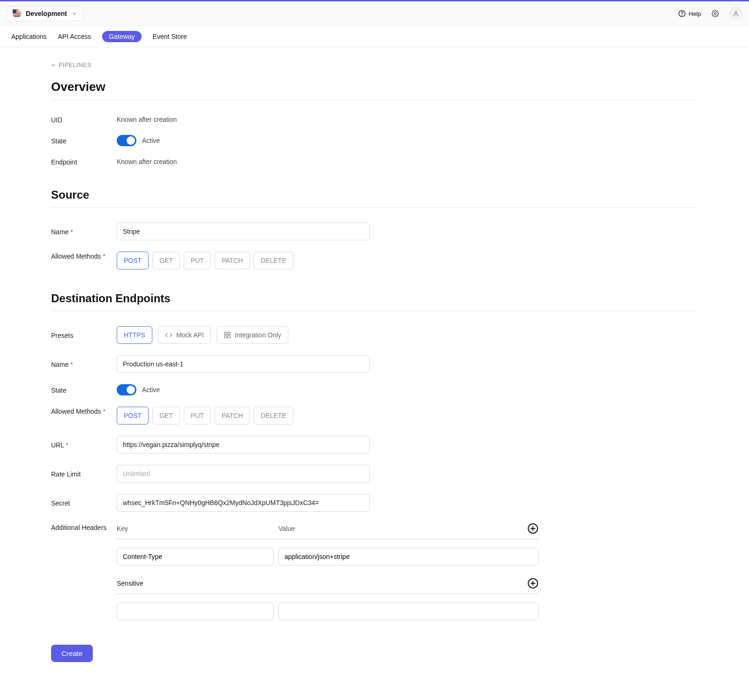  Describe the element at coordinates (29, 37) in the screenshot. I see `tab-applications: Applications` at that location.